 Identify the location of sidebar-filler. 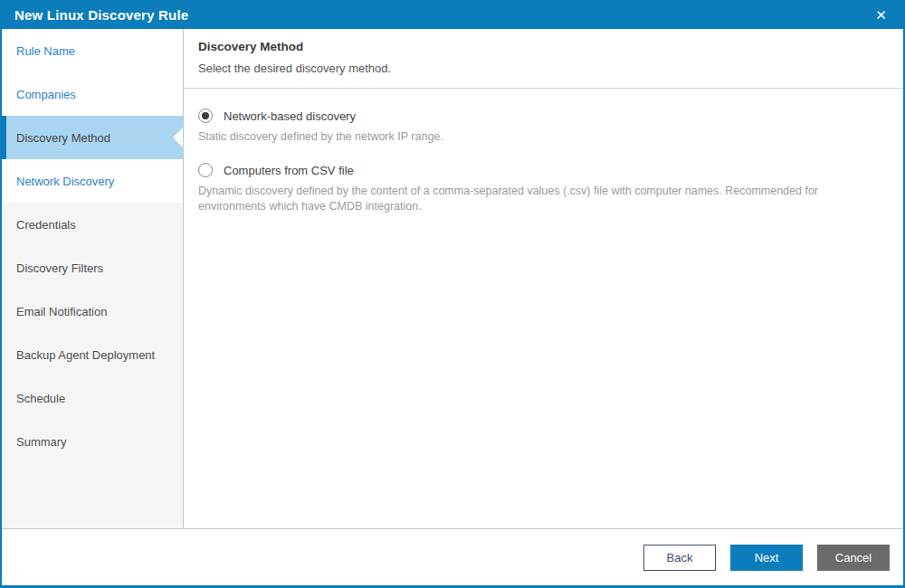
(92, 496).